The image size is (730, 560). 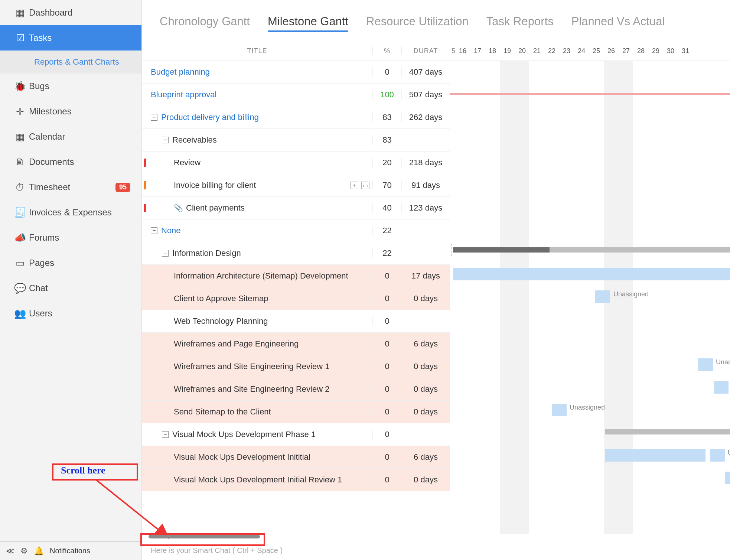 What do you see at coordinates (296, 72) in the screenshot?
I see `table-row: Budget planning0407 days` at bounding box center [296, 72].